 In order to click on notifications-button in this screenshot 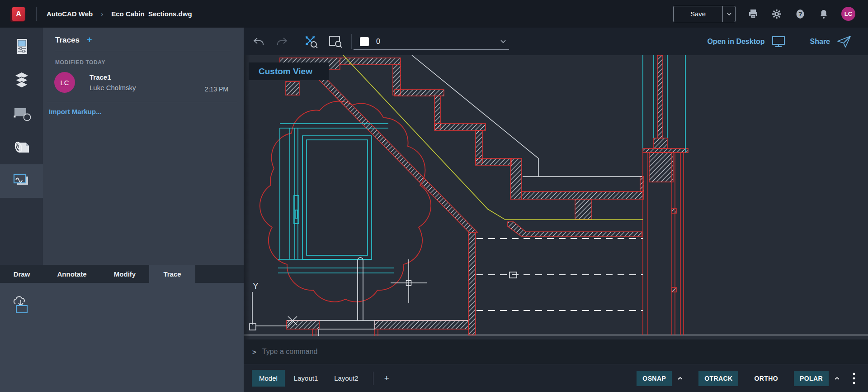, I will do `click(824, 14)`.